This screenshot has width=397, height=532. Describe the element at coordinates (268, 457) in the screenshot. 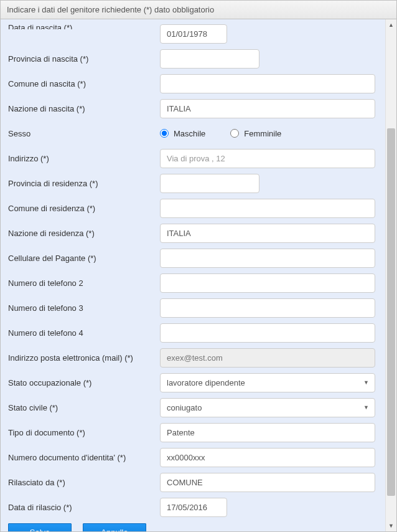

I see `input-num-doc` at that location.